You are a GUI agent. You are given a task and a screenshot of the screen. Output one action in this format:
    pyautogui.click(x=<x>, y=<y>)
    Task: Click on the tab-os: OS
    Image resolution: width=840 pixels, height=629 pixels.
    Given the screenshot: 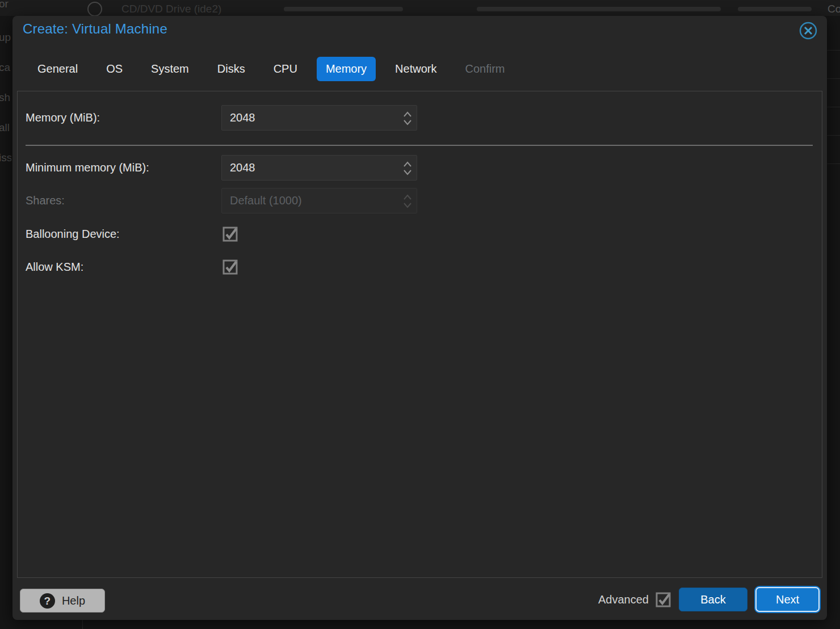 What is the action you would take?
    pyautogui.click(x=115, y=69)
    